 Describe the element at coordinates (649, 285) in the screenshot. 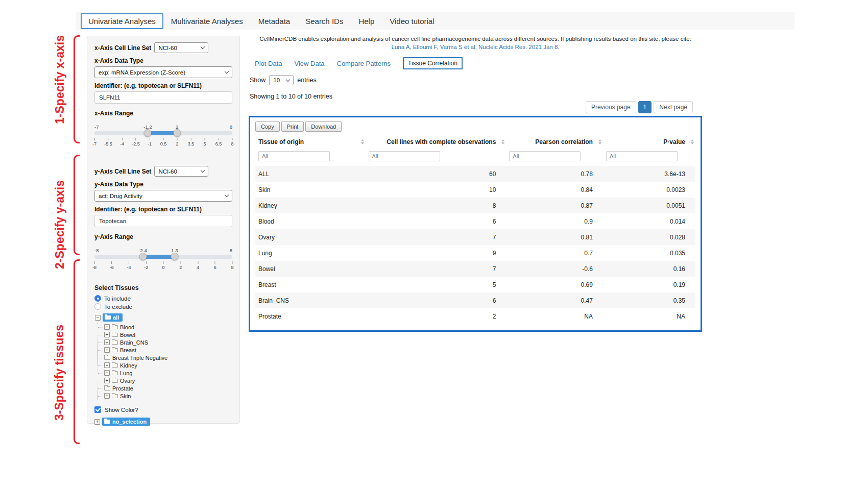

I see `cell-pvalue: 0.19` at that location.